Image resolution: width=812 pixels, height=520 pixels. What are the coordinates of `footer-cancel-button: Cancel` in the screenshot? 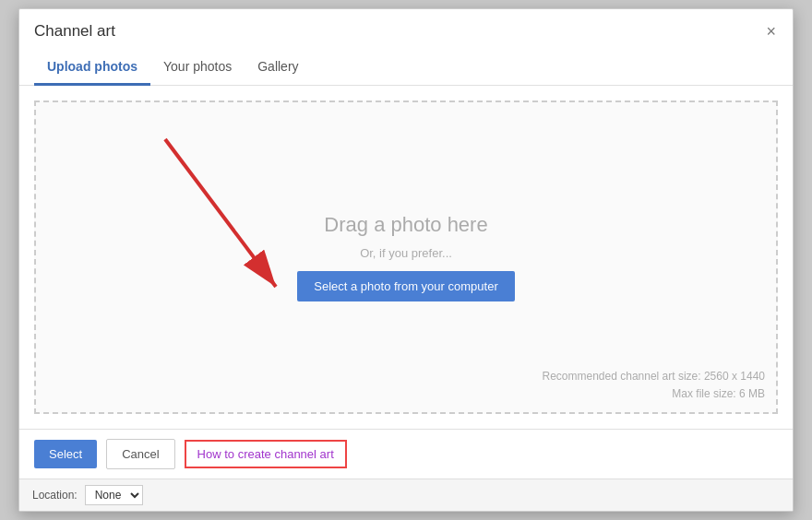 It's located at (140, 454).